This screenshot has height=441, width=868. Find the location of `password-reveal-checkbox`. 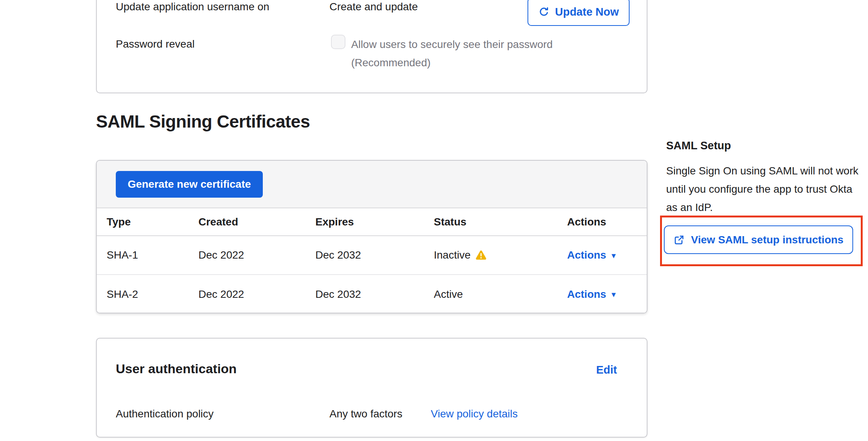

password-reveal-checkbox is located at coordinates (338, 42).